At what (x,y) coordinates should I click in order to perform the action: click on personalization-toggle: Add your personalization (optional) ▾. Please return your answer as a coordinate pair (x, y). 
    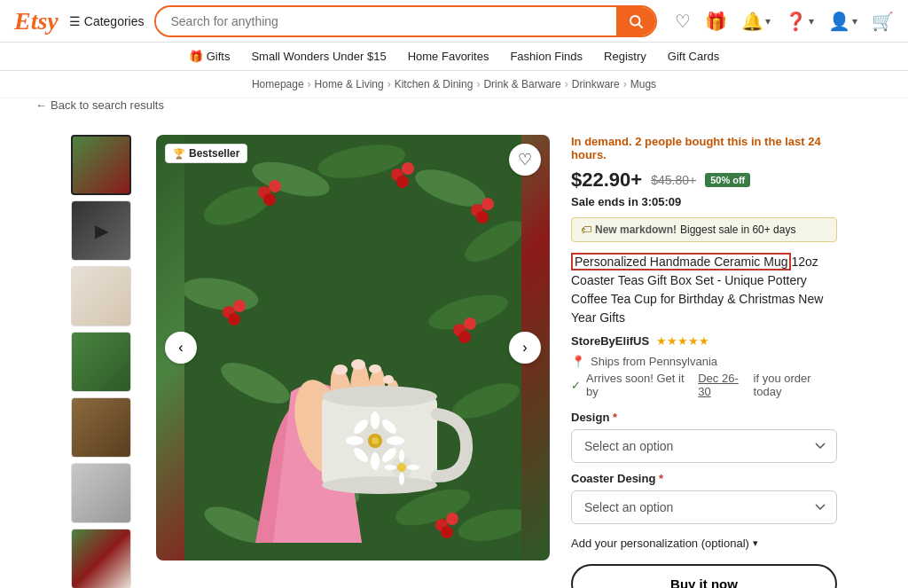
    Looking at the image, I should click on (704, 543).